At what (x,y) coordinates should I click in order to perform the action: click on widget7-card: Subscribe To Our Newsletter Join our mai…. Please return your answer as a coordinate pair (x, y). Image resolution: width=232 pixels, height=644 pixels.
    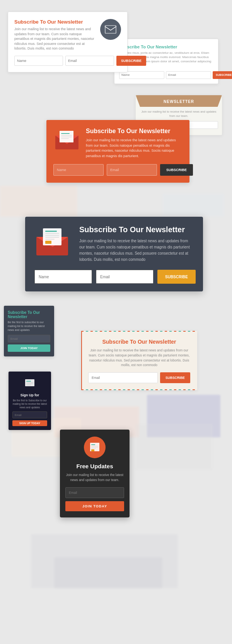
    Looking at the image, I should click on (139, 361).